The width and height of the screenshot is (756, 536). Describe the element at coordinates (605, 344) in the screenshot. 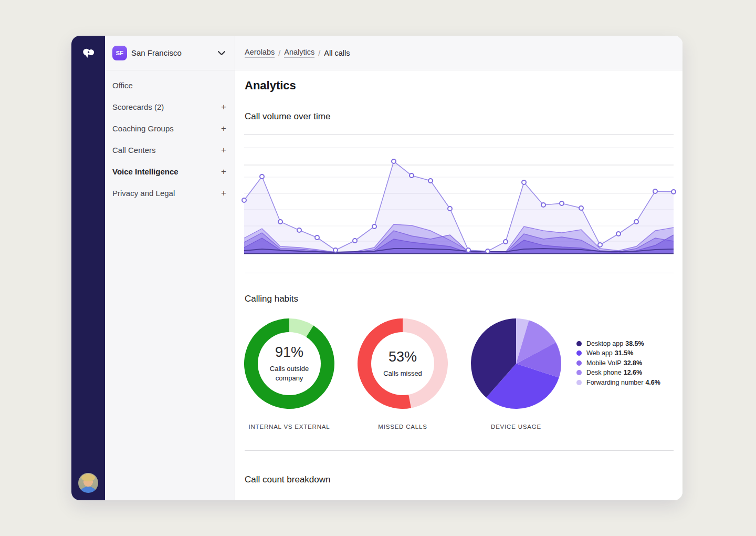

I see `legend-label: Desktop app` at that location.